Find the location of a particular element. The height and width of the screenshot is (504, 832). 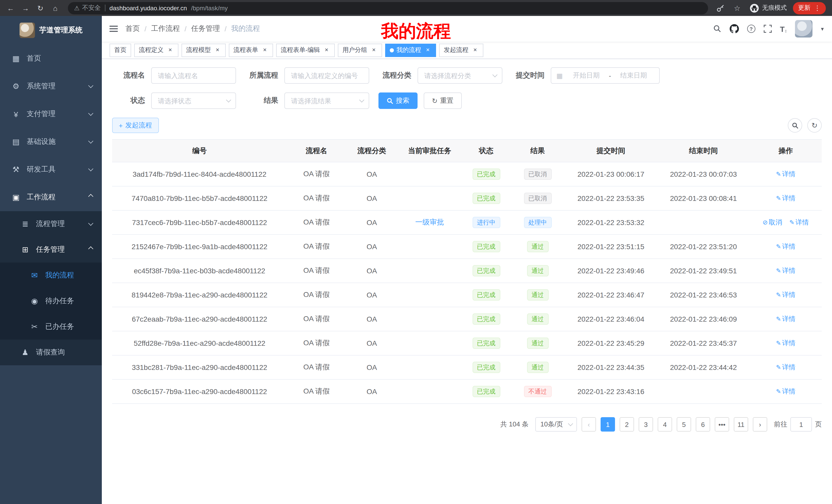

tab: 流程定义 × is located at coordinates (156, 50).